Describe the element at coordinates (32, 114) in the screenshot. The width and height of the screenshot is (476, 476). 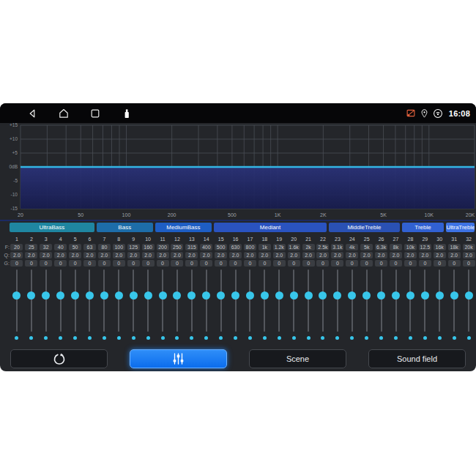
I see `back-icon` at that location.